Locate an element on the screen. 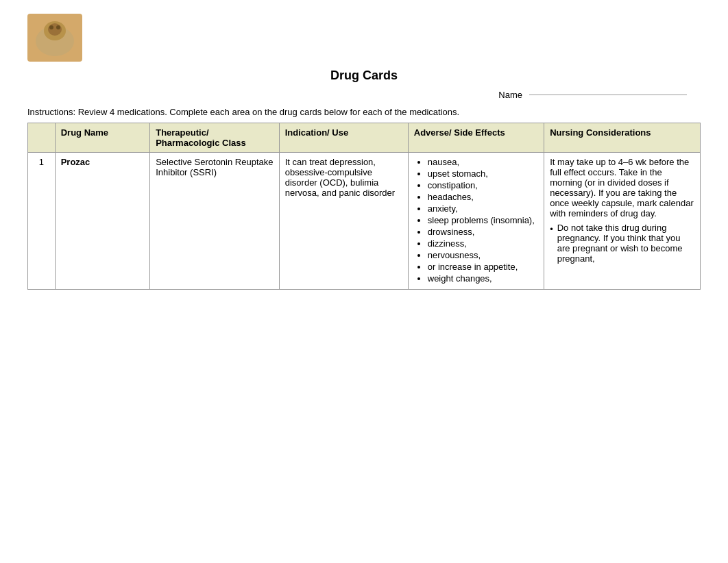  header-num is located at coordinates (42, 138).